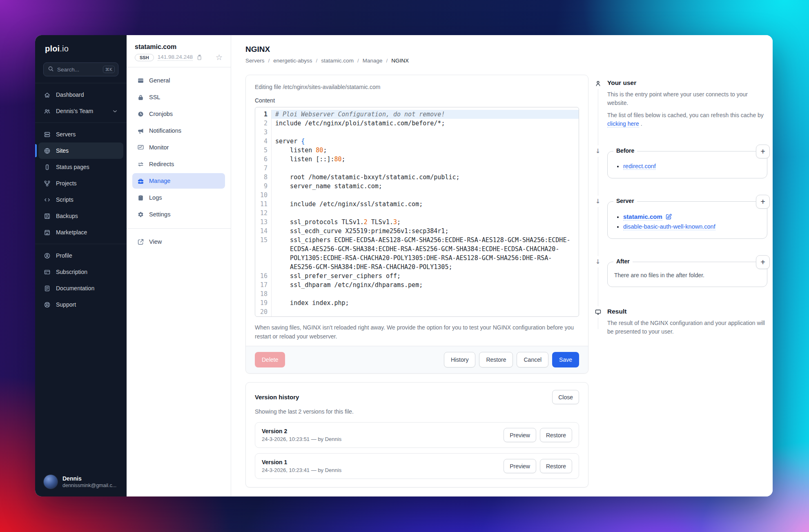  What do you see at coordinates (566, 360) in the screenshot?
I see `save-button: Save` at bounding box center [566, 360].